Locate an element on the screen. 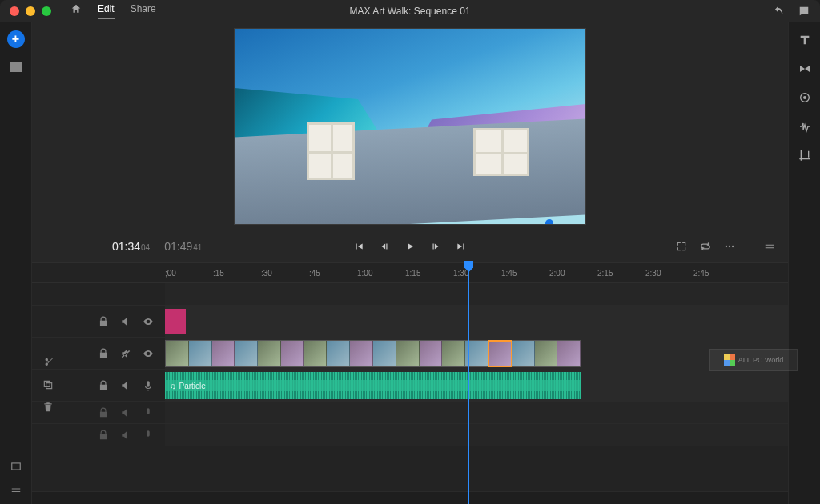 The width and height of the screenshot is (820, 504). ruler-tick: 2:45 is located at coordinates (701, 274).